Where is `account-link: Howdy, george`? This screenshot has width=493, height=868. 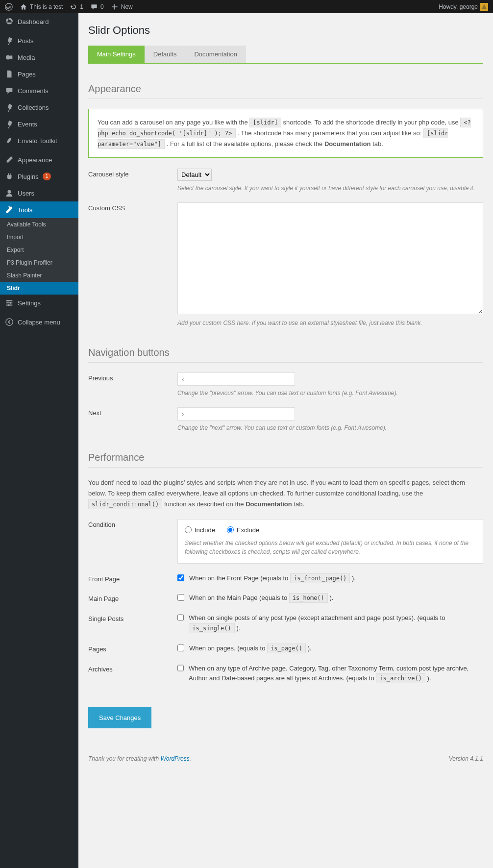 account-link: Howdy, george is located at coordinates (464, 7).